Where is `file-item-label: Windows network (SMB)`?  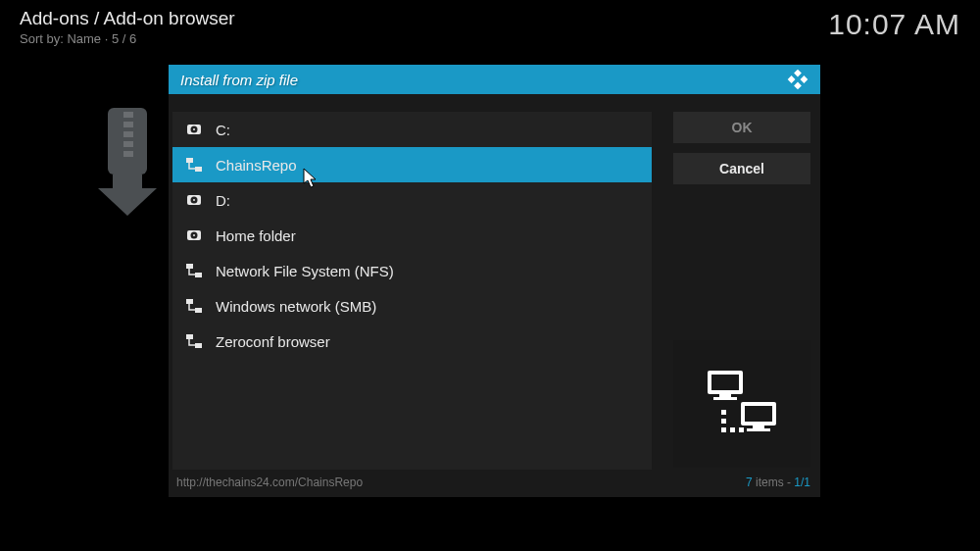 file-item-label: Windows network (SMB) is located at coordinates (296, 306).